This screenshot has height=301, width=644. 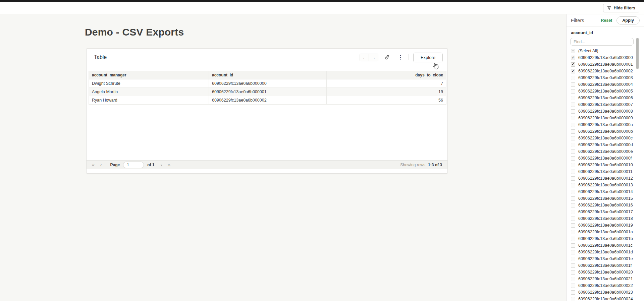 What do you see at coordinates (268, 75) in the screenshot?
I see `column-header-account-id: account_id` at bounding box center [268, 75].